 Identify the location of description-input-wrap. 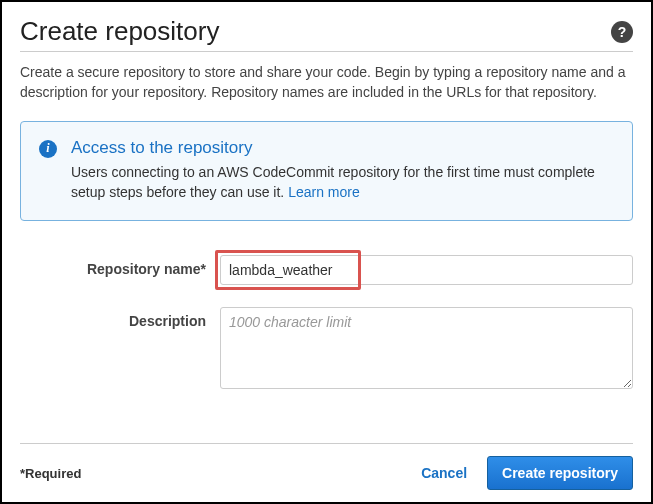
(426, 350).